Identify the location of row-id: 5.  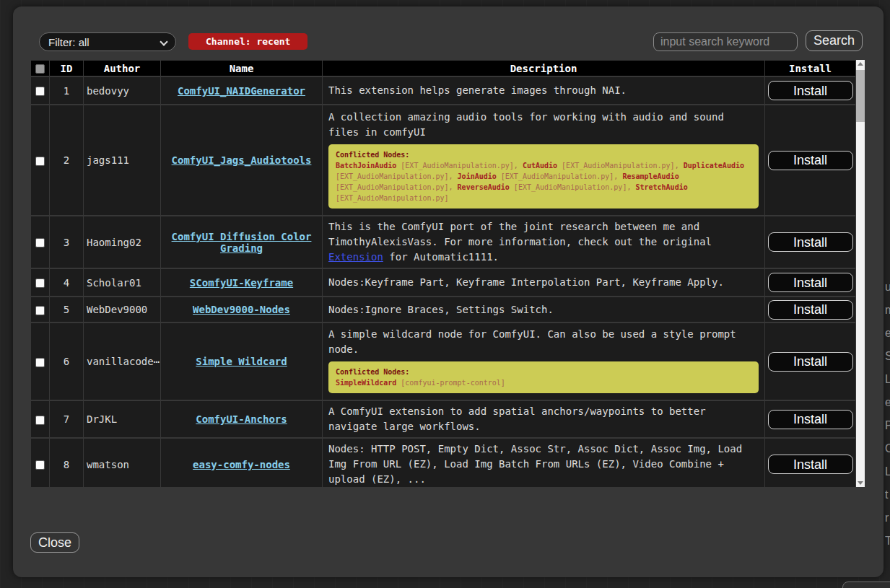
(66, 310).